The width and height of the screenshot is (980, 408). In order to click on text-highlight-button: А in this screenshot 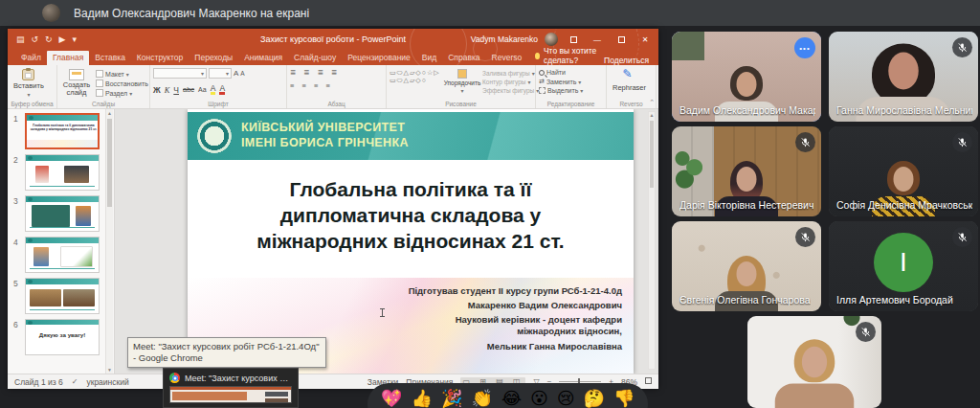, I will do `click(213, 90)`.